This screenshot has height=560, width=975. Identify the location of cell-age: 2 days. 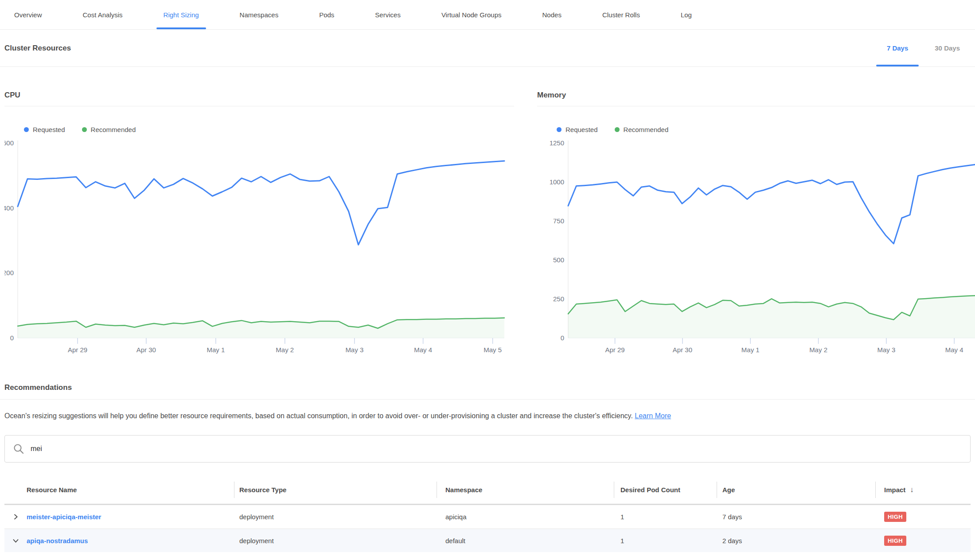
(796, 541).